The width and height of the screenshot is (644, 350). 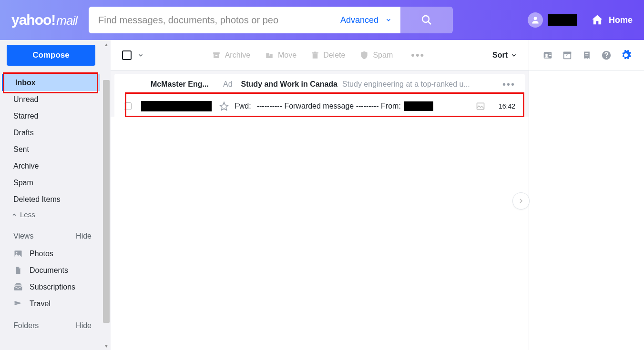 I want to click on advanced-label: Advanced, so click(x=359, y=20).